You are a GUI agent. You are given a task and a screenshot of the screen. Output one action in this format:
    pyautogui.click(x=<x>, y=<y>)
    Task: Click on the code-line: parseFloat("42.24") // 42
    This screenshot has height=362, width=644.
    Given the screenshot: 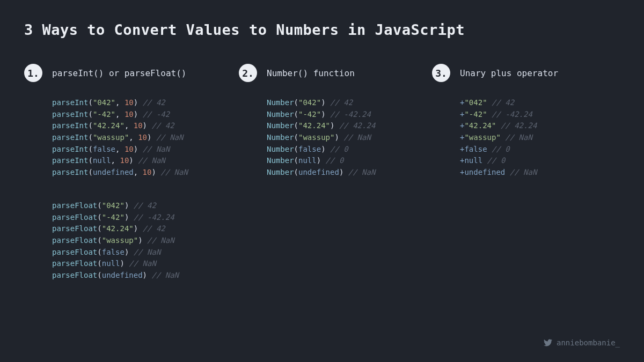 What is the action you would take?
    pyautogui.click(x=140, y=229)
    